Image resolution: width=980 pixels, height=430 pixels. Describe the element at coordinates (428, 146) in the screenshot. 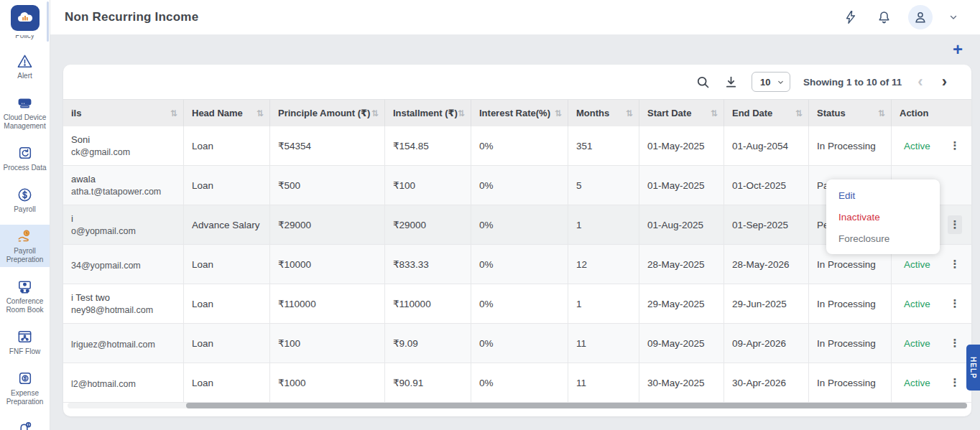

I see `installment-cell: ₹154.85` at that location.